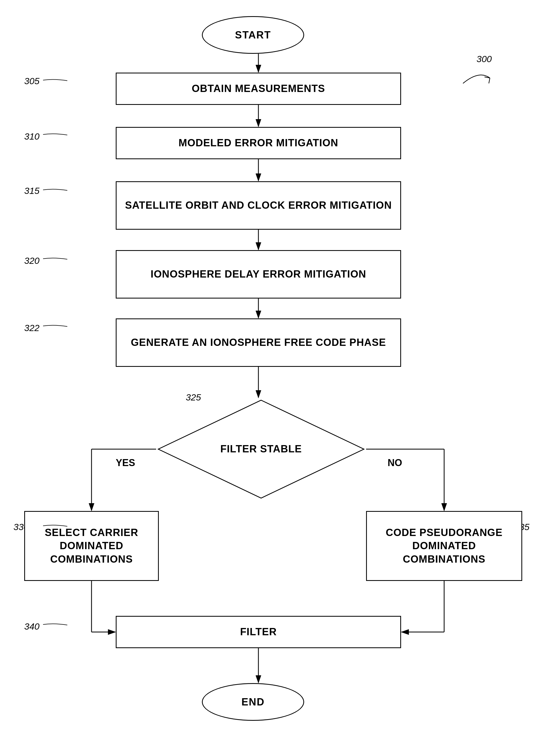  I want to click on ref-320: 320, so click(32, 261).